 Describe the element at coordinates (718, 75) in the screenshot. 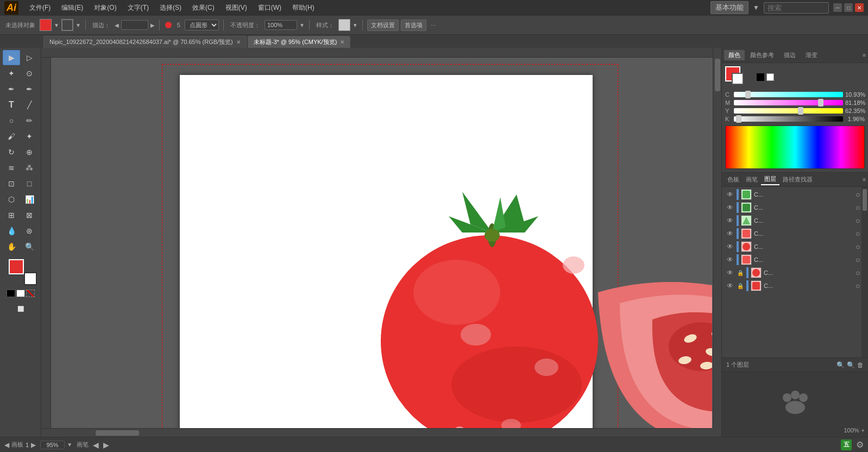

I see `vertical-scroll-thumb` at that location.